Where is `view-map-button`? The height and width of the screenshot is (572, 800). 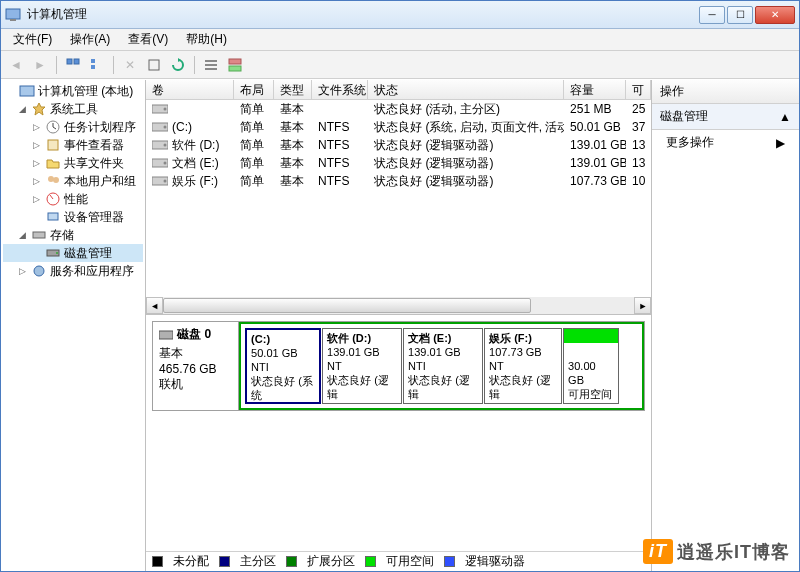 view-map-button is located at coordinates (235, 65).